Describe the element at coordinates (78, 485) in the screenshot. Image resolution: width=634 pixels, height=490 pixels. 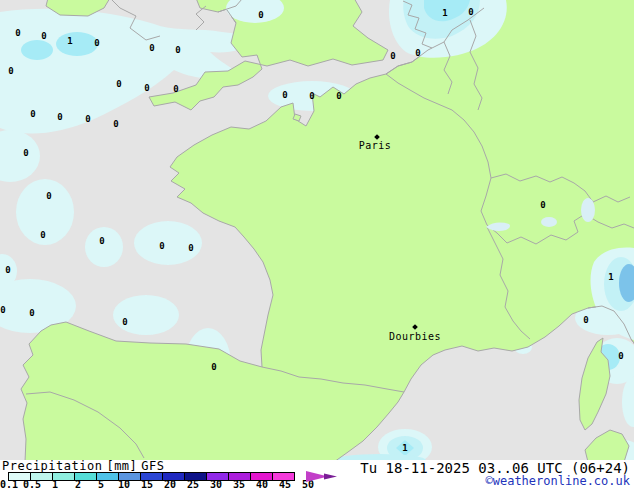
I see `colorbar-tick-label: 2` at that location.